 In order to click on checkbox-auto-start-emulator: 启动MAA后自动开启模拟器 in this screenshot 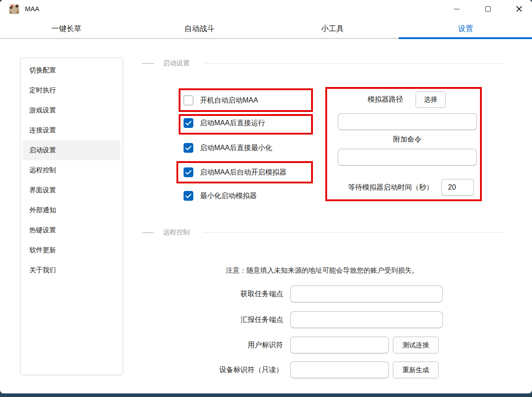, I will do `click(235, 172)`.